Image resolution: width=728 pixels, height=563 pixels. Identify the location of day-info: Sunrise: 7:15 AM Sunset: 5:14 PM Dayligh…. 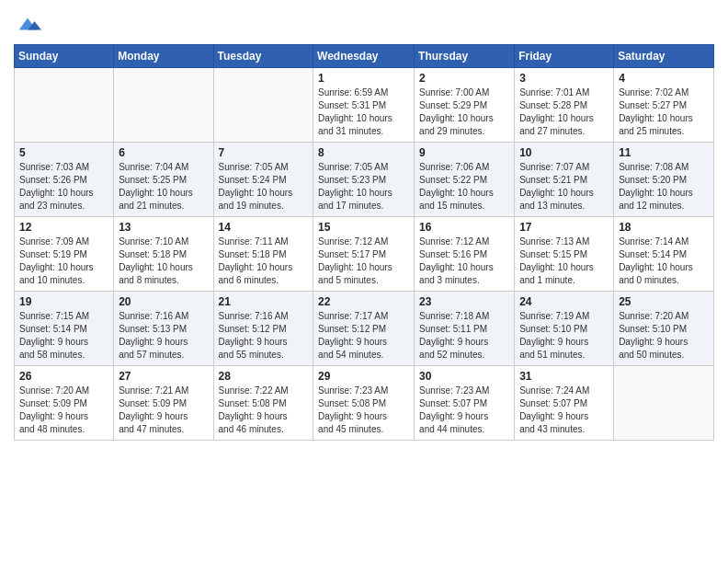
(64, 336).